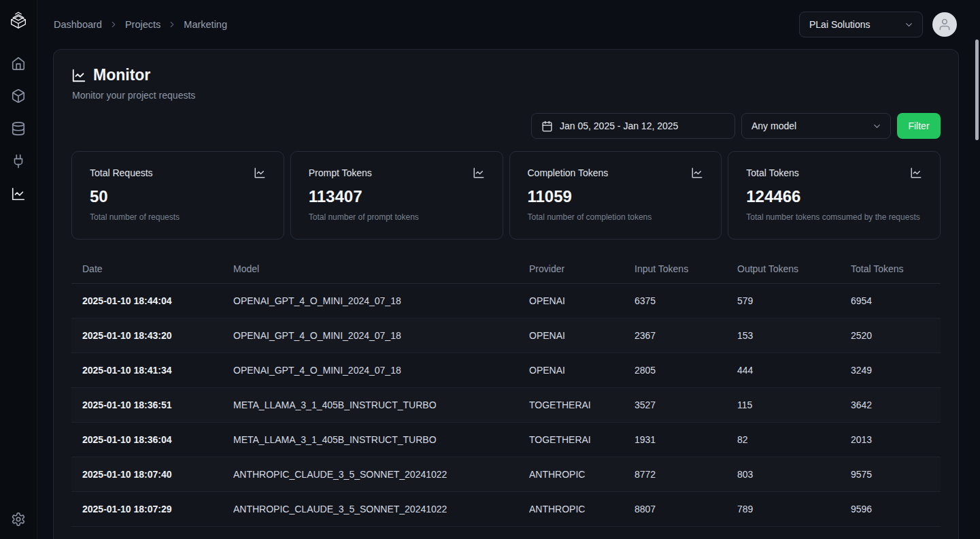 This screenshot has height=539, width=980. What do you see at coordinates (18, 161) in the screenshot?
I see `plug-icon` at bounding box center [18, 161].